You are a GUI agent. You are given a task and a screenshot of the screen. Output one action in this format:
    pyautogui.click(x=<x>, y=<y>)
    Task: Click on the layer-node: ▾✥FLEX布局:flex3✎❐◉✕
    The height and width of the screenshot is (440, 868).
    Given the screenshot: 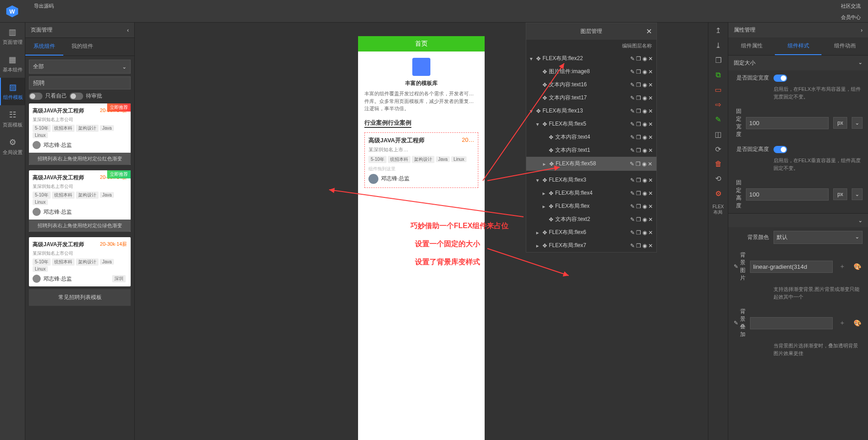 What is the action you would take?
    pyautogui.click(x=591, y=180)
    